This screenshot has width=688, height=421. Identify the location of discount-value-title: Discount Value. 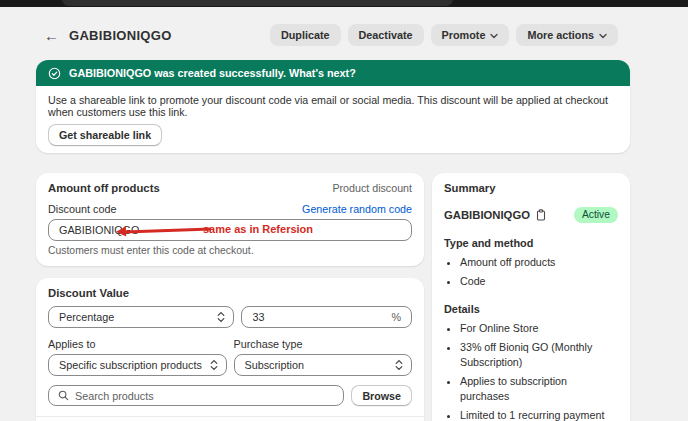
(230, 293).